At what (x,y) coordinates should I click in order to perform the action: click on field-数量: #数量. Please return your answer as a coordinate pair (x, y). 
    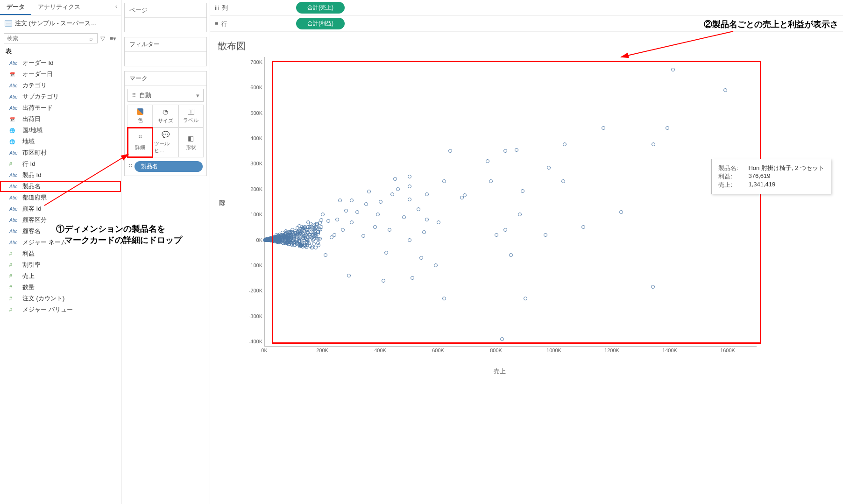
    Looking at the image, I should click on (61, 287).